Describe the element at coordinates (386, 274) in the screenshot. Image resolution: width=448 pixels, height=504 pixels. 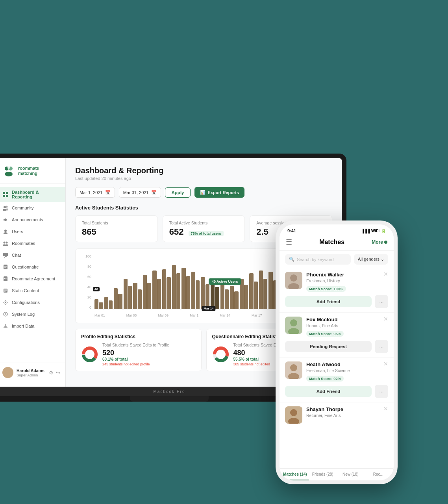
I see `close-icon-1: ✕` at that location.